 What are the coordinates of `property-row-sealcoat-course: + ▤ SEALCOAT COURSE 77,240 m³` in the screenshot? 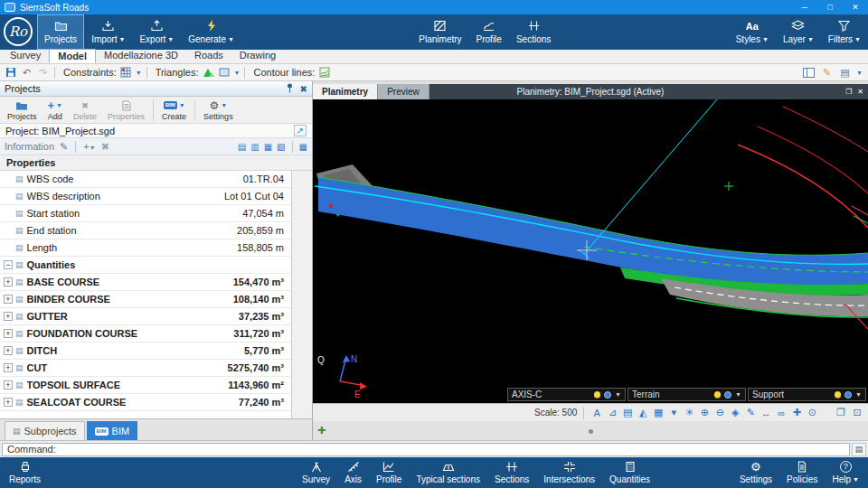 It's located at (146, 403).